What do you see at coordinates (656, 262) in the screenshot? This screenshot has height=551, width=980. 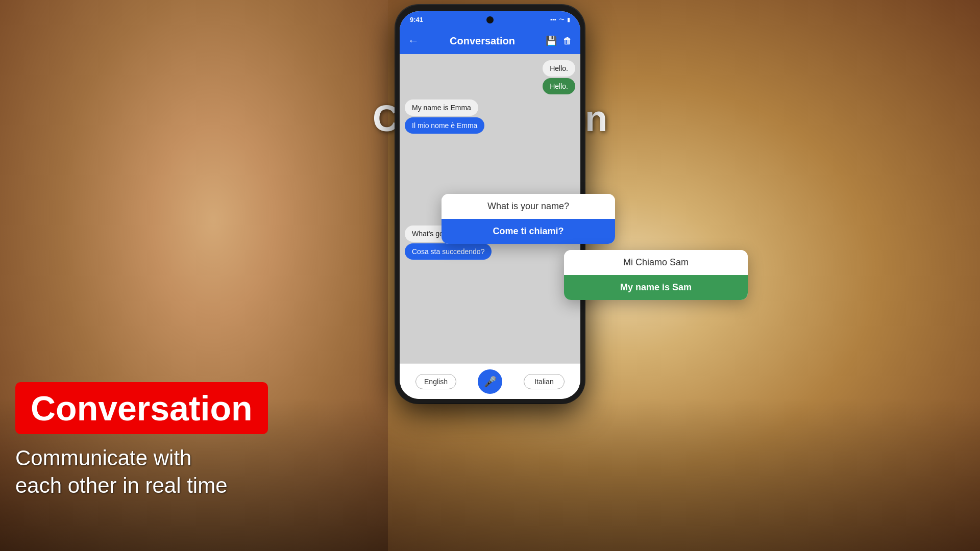 I see `float-card-2-original: Mi Chiamo Sam` at bounding box center [656, 262].